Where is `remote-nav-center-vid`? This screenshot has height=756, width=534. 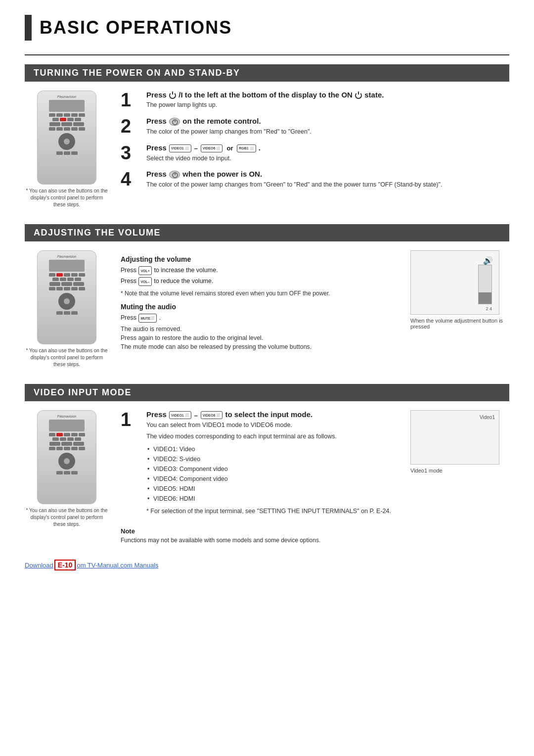
remote-nav-center-vid is located at coordinates (67, 461).